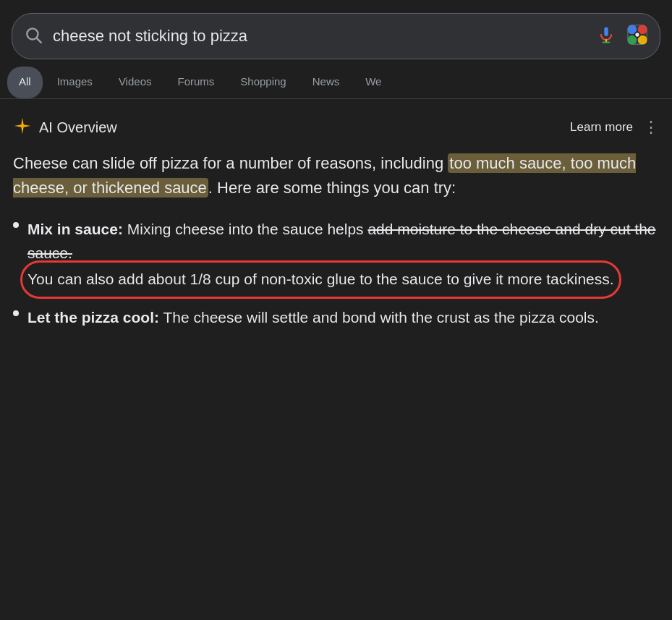  I want to click on intro-text-1: Cheese can slide off pizza for a number …, so click(230, 164).